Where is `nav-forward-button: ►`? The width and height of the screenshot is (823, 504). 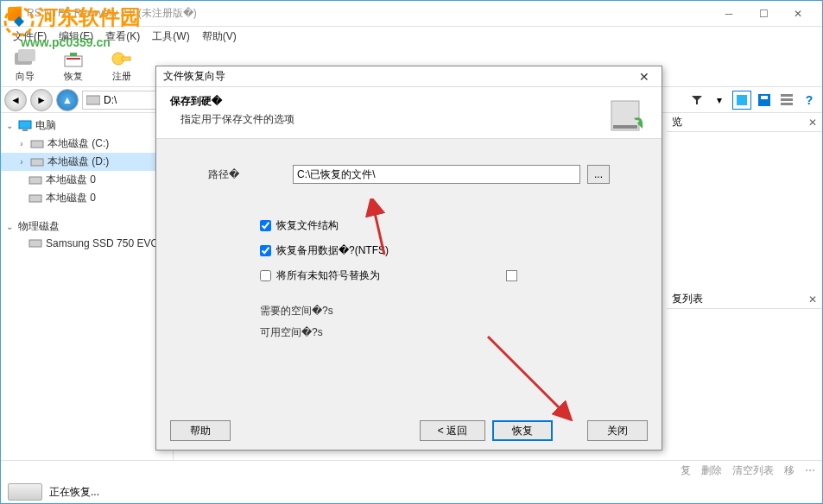
nav-forward-button: ► is located at coordinates (41, 100).